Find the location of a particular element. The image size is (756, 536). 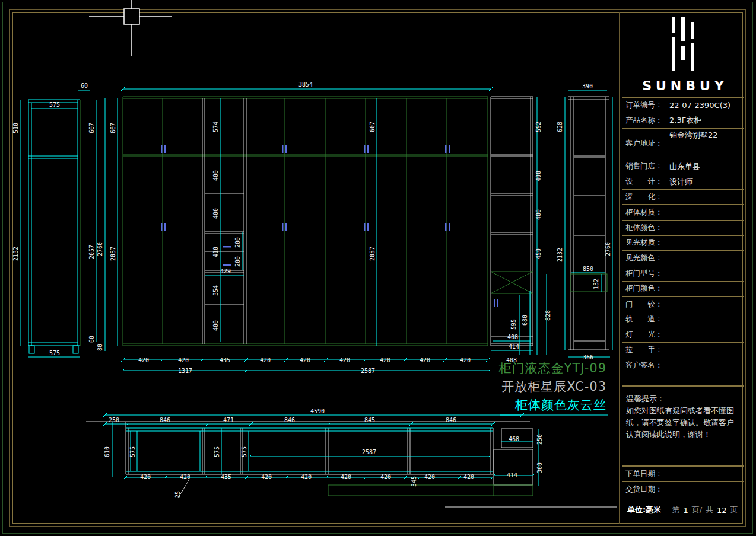

title-block-row: 销售门店：山东单县 is located at coordinates (683, 167).